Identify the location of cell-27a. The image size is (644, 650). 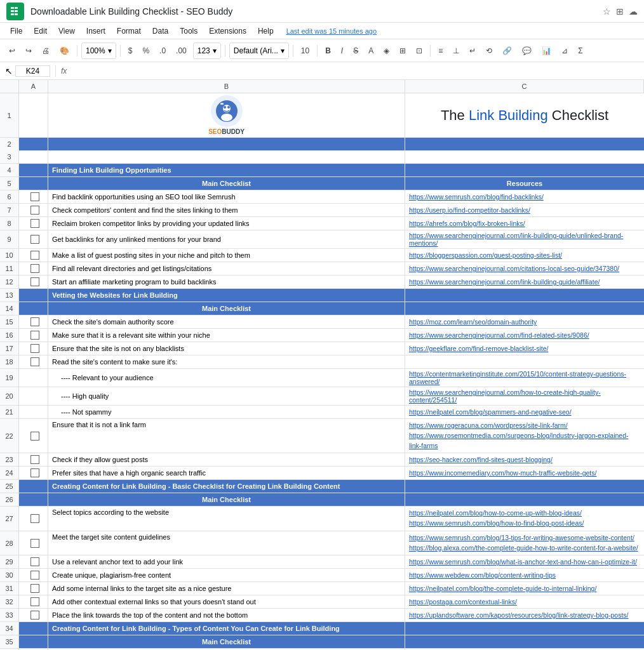
(34, 519).